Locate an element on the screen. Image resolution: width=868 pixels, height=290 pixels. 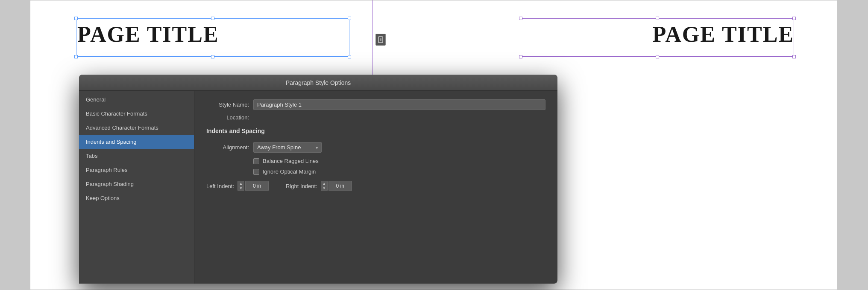
handle-br-r is located at coordinates (794, 57).